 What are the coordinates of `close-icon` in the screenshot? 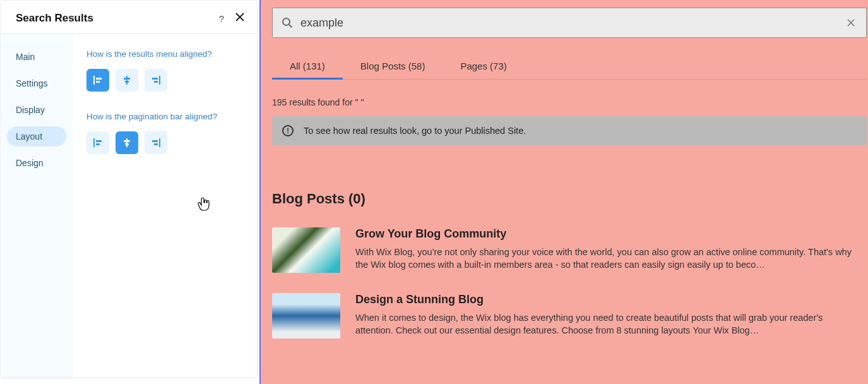 It's located at (240, 18).